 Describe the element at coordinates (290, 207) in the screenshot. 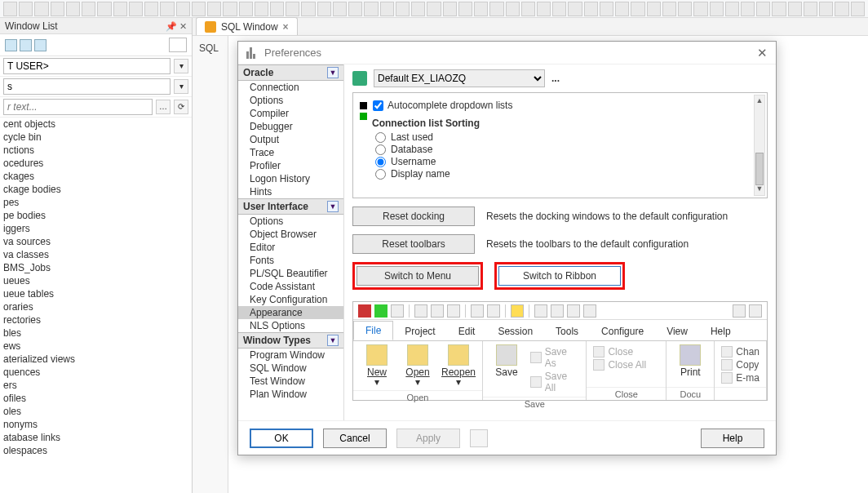

I see `category-group: User Interface▼` at that location.